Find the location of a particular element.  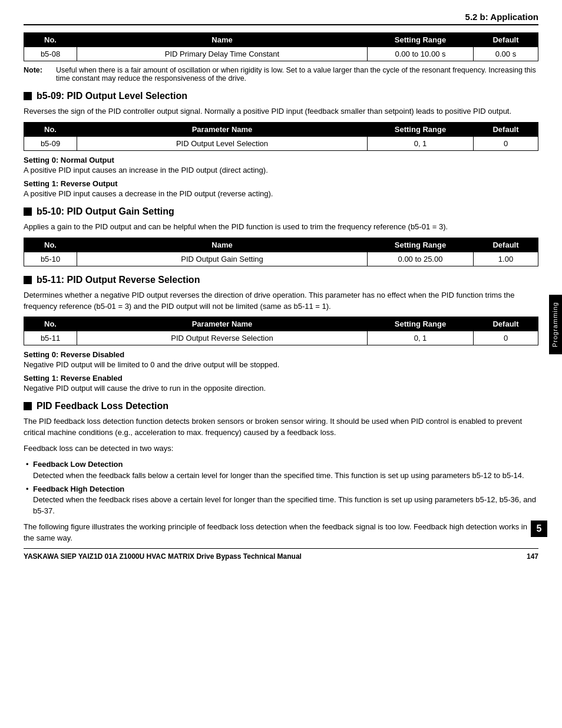

note-label: Note: is located at coordinates (40, 74).